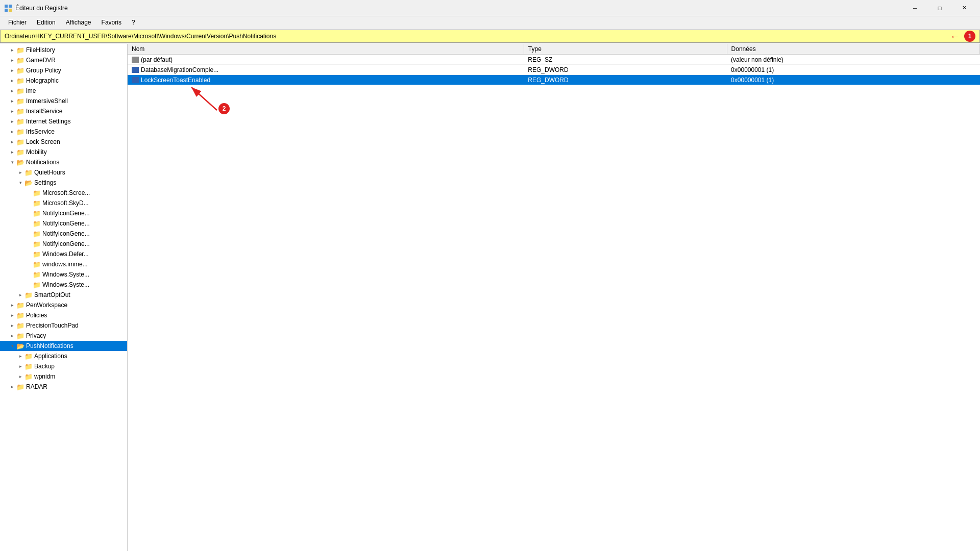 This screenshot has width=980, height=551. Describe the element at coordinates (46, 22) in the screenshot. I see `menu-edition: Edition` at that location.